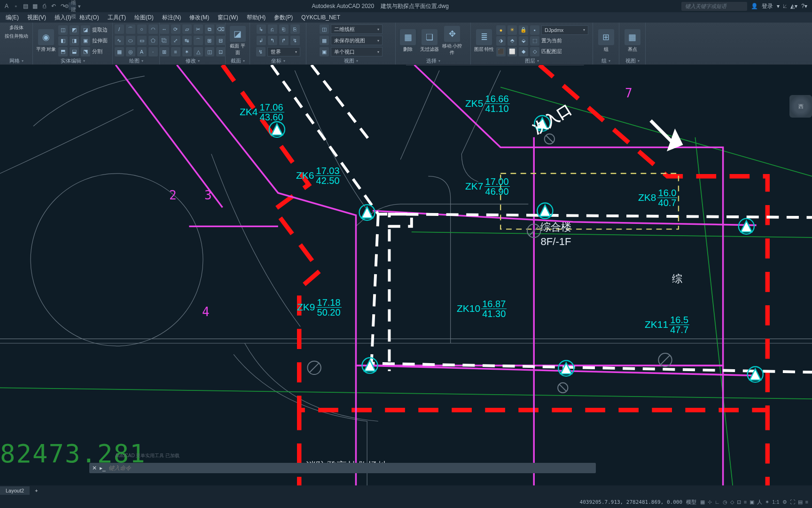  What do you see at coordinates (284, 29) in the screenshot?
I see `i: ⎗` at bounding box center [284, 29].